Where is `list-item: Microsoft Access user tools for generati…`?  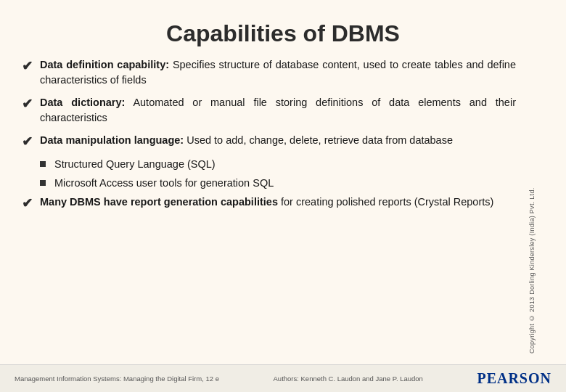
list-item: Microsoft Access user tools for generati… is located at coordinates (278, 183).